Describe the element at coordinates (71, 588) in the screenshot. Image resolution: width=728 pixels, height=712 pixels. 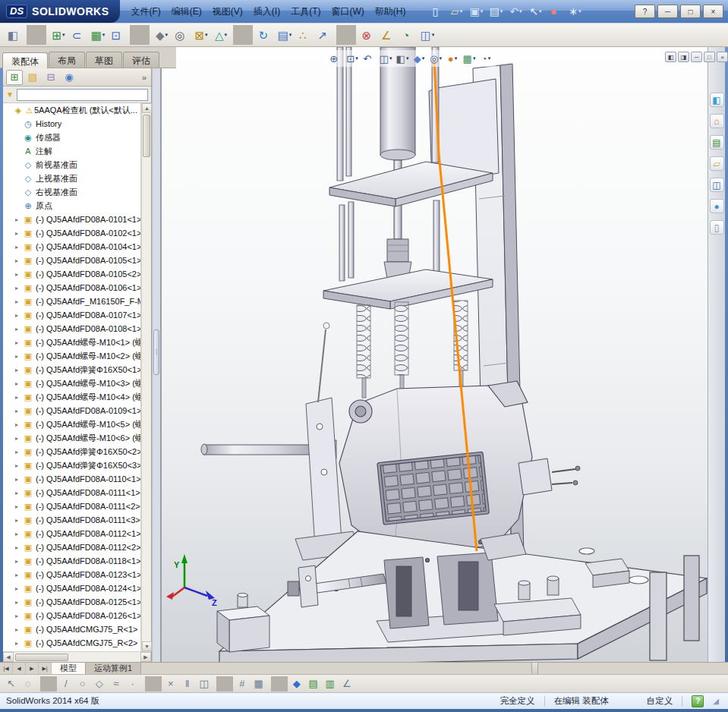
I see `tree-component: ▸ ▣ ⚠ (-) QJ5AAfdFD08A-0124<1>` at that location.